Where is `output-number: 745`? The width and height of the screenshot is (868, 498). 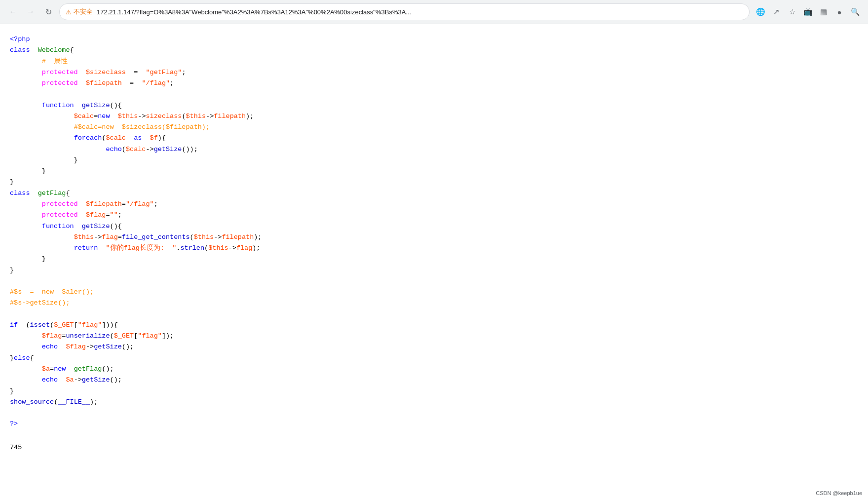 output-number: 745 is located at coordinates (434, 446).